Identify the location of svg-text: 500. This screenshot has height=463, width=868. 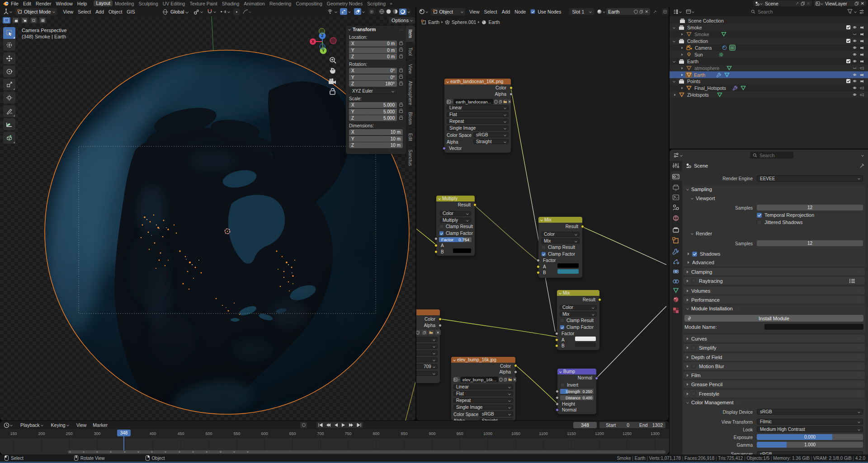
(209, 434).